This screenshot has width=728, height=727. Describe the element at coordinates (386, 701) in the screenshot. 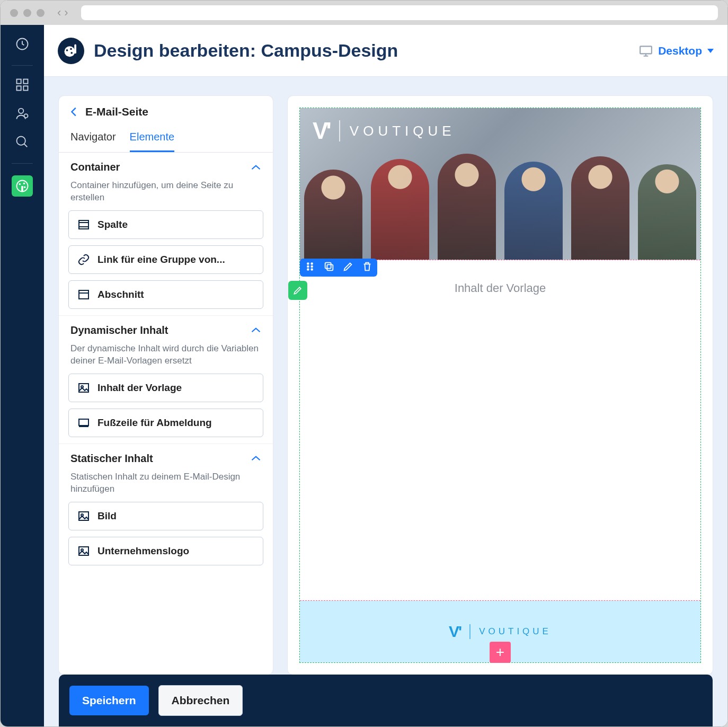

I see `bottom-action-bar: Speichern Abbrechen` at that location.